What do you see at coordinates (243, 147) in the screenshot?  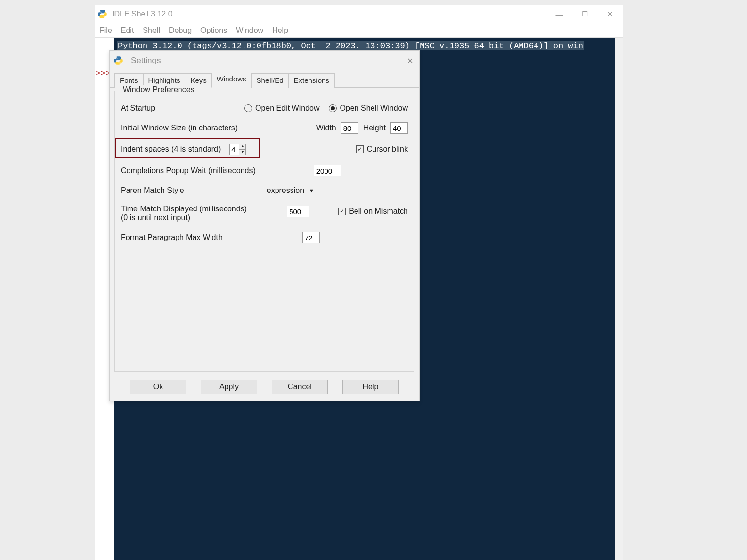 I see `spinner-up-icon: ▲` at bounding box center [243, 147].